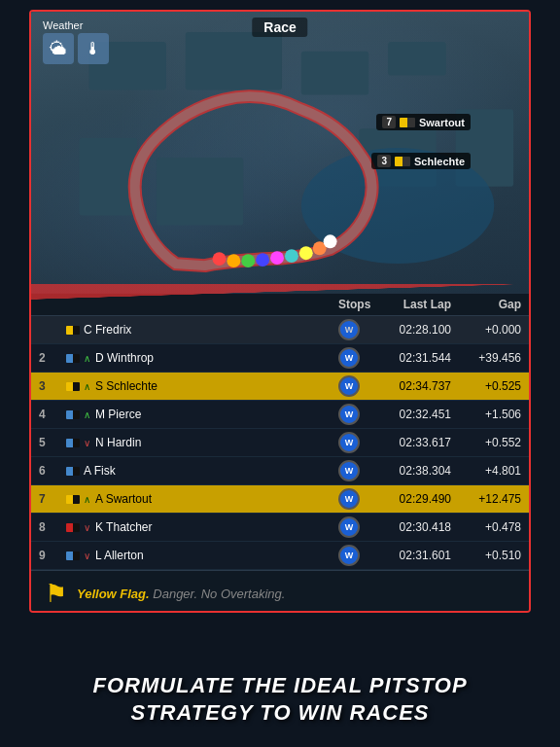 The width and height of the screenshot is (560, 747). I want to click on driver-pos-badge: 7, so click(389, 123).